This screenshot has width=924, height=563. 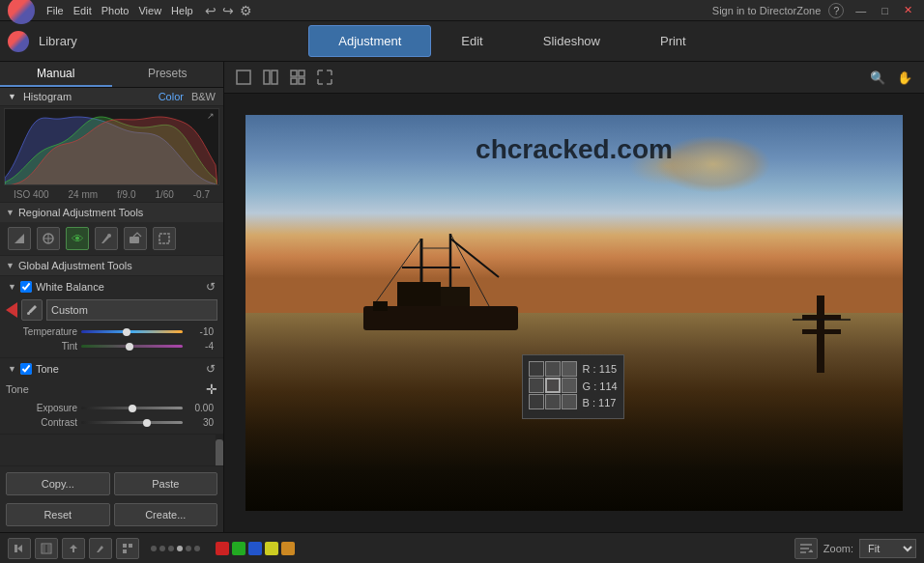 What do you see at coordinates (101, 549) in the screenshot?
I see `status-brush-btn` at bounding box center [101, 549].